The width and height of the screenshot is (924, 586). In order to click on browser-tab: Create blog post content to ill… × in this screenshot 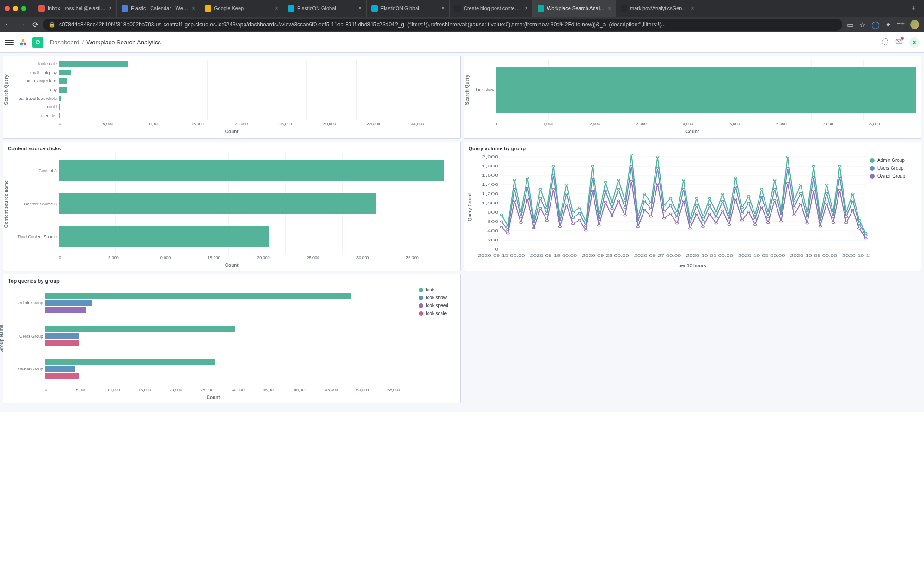, I will do `click(491, 8)`.